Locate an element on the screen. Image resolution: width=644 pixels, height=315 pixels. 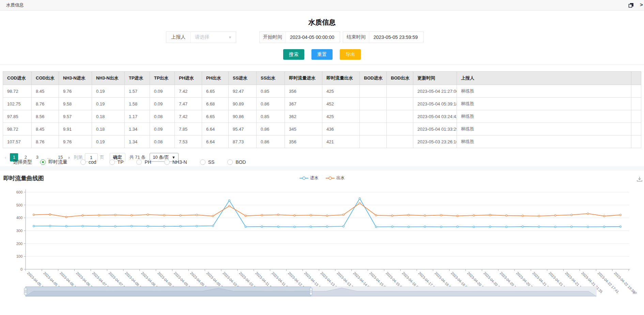
type-radio-即时流量: 即时流量 is located at coordinates (54, 162).